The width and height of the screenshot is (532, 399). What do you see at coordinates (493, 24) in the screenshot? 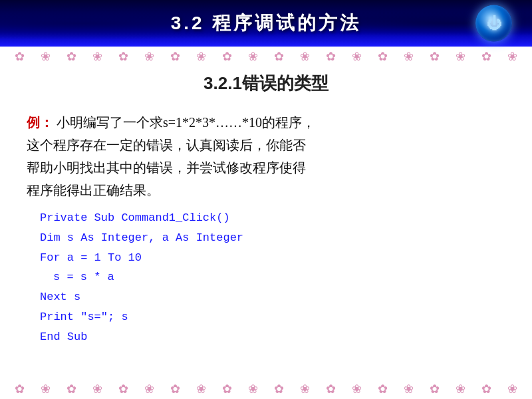
I see `power-circle: ⏻` at bounding box center [493, 24].